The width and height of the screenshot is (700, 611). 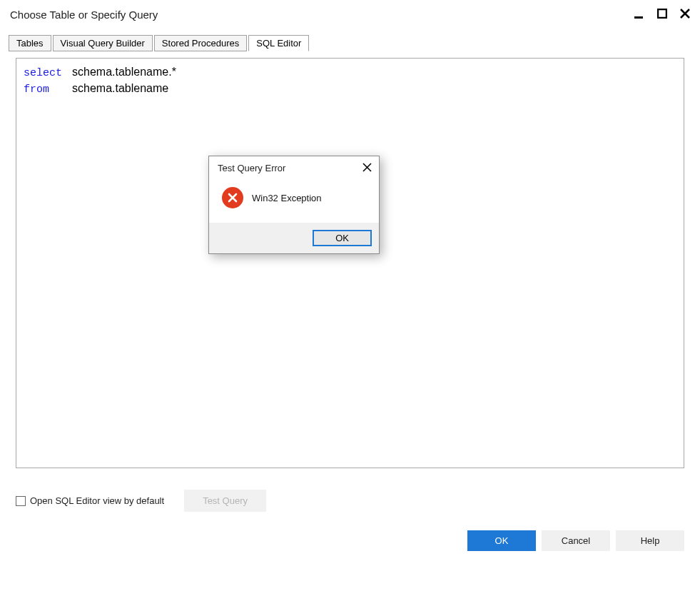 I want to click on sql-text: schema.tablename.*, so click(x=124, y=72).